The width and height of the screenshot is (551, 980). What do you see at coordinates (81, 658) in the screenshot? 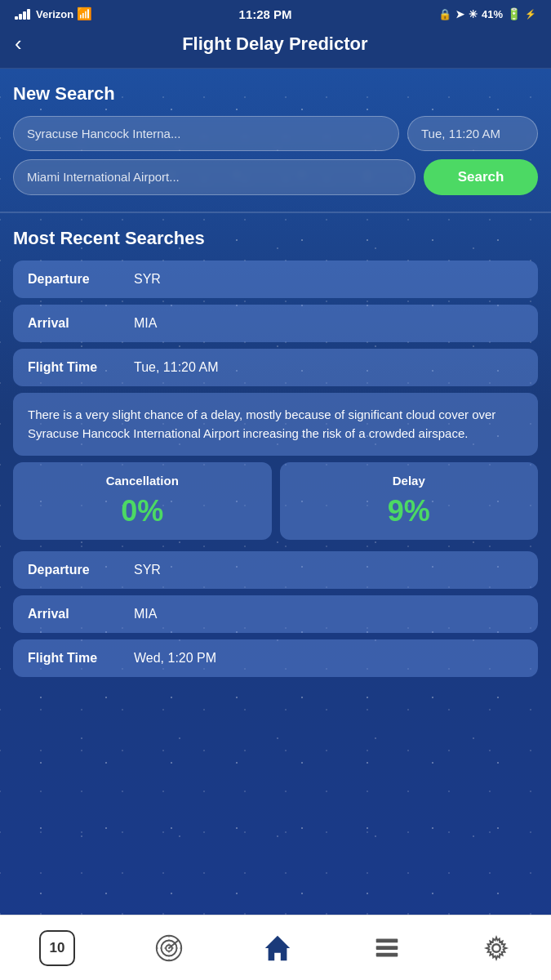
I see `flighttime-label-2: Flight Time` at bounding box center [81, 658].